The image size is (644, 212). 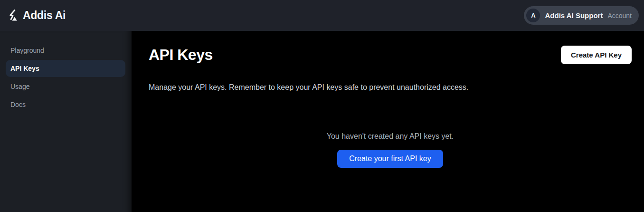 I want to click on create-api-key-button: Create API Key, so click(x=597, y=55).